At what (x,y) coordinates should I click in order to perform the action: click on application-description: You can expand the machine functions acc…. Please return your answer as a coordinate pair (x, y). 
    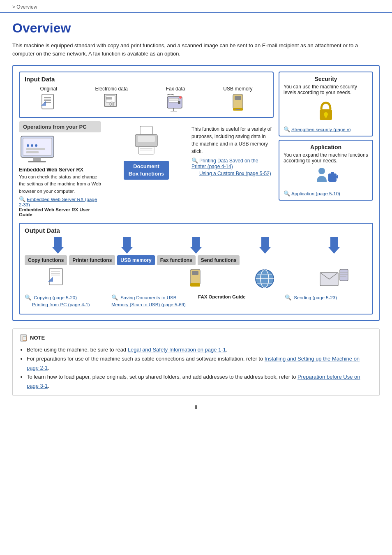
    Looking at the image, I should click on (326, 158).